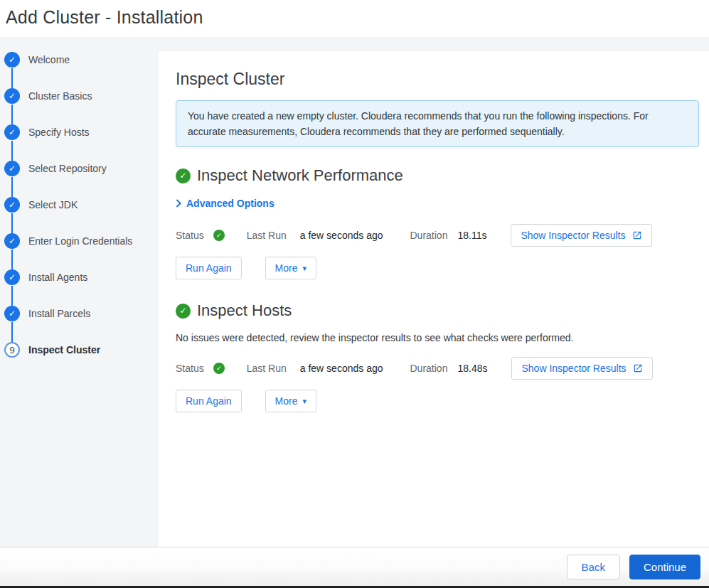 This screenshot has height=588, width=709. Describe the element at coordinates (12, 350) in the screenshot. I see `step-number-badge: 9` at that location.